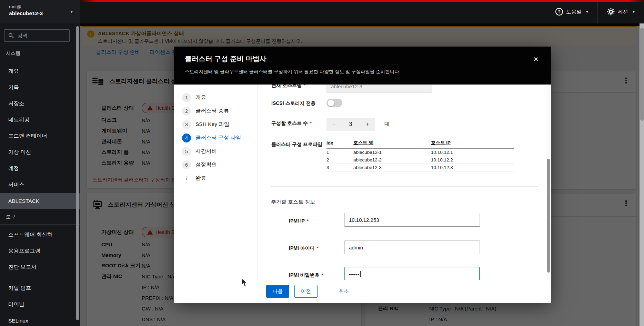 This screenshot has width=644, height=326. I want to click on col-hostname: 호스트 명, so click(392, 144).